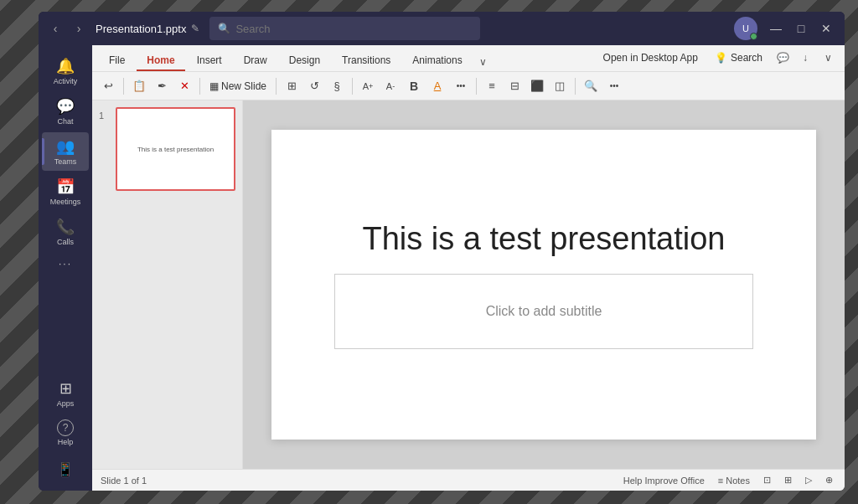  What do you see at coordinates (514, 86) in the screenshot?
I see `numbering-button: ⊟` at bounding box center [514, 86].